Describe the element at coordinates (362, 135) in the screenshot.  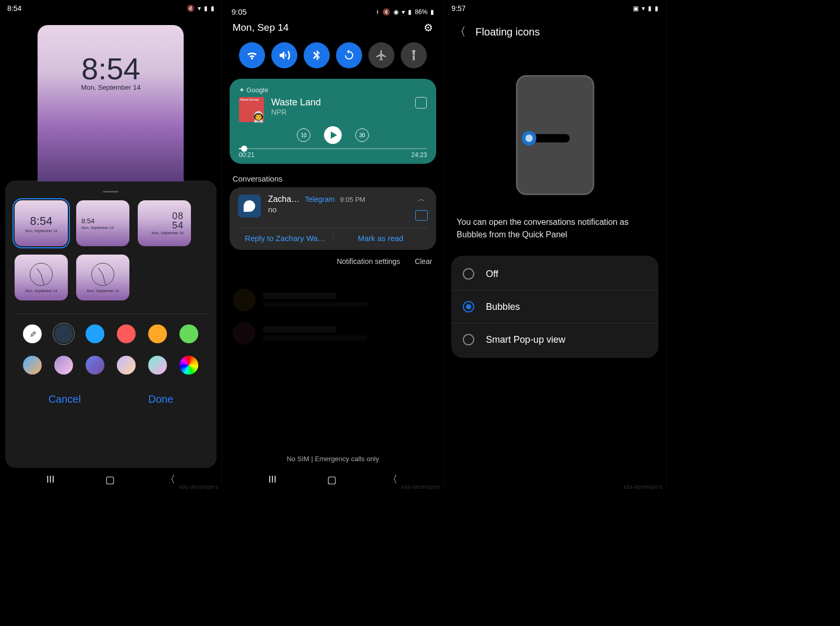
I see `forward-button: 30` at that location.